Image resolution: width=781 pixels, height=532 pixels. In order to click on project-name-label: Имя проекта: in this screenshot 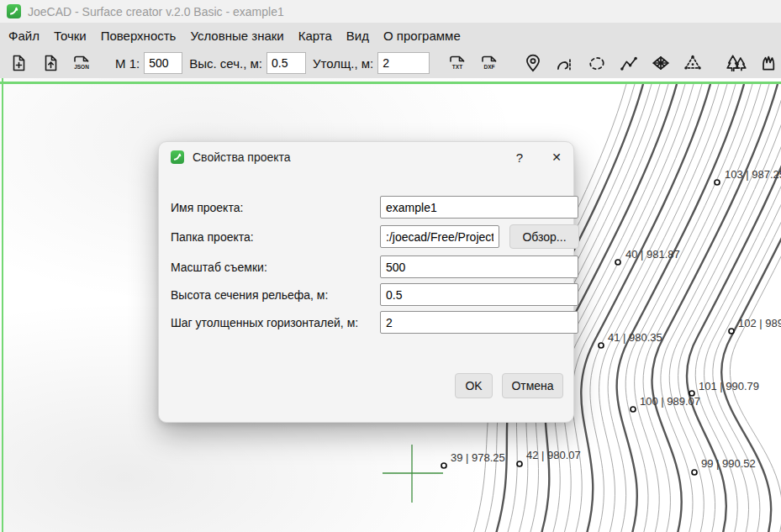, I will do `click(207, 208)`.